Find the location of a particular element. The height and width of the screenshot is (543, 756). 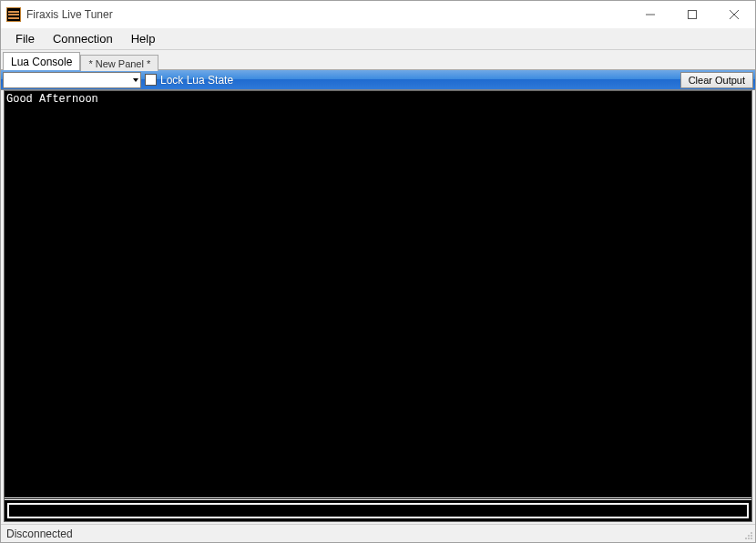

menu-help: Help is located at coordinates (144, 38).